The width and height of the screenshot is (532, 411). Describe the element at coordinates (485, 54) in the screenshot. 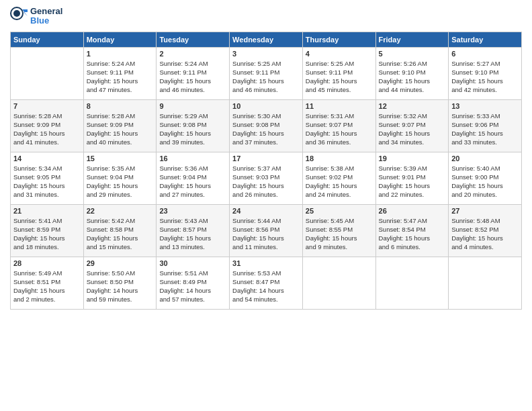

I see `day-number: 6` at that location.